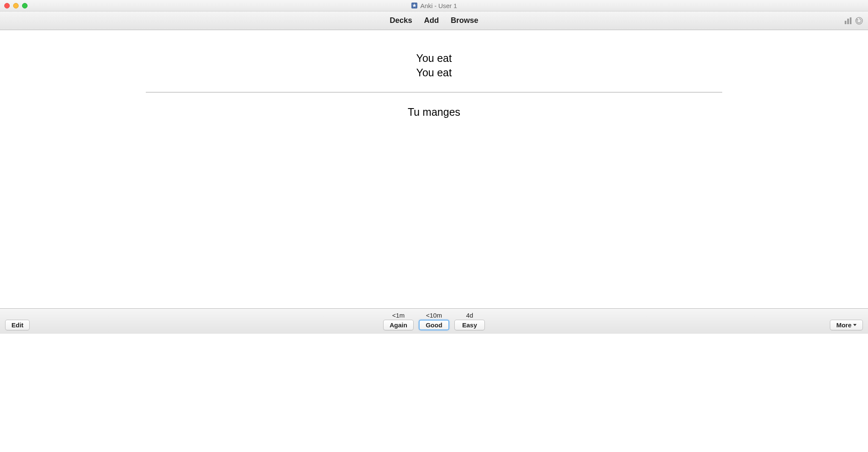 Image resolution: width=868 pixels, height=452 pixels. Describe the element at coordinates (7, 6) in the screenshot. I see `window-close-button` at that location.